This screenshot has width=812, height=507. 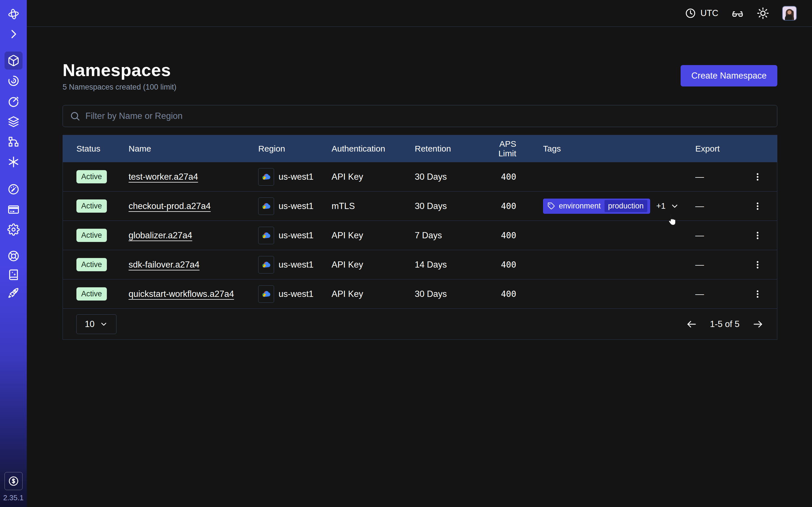 What do you see at coordinates (661, 206) in the screenshot?
I see `tag-more-count: +1` at bounding box center [661, 206].